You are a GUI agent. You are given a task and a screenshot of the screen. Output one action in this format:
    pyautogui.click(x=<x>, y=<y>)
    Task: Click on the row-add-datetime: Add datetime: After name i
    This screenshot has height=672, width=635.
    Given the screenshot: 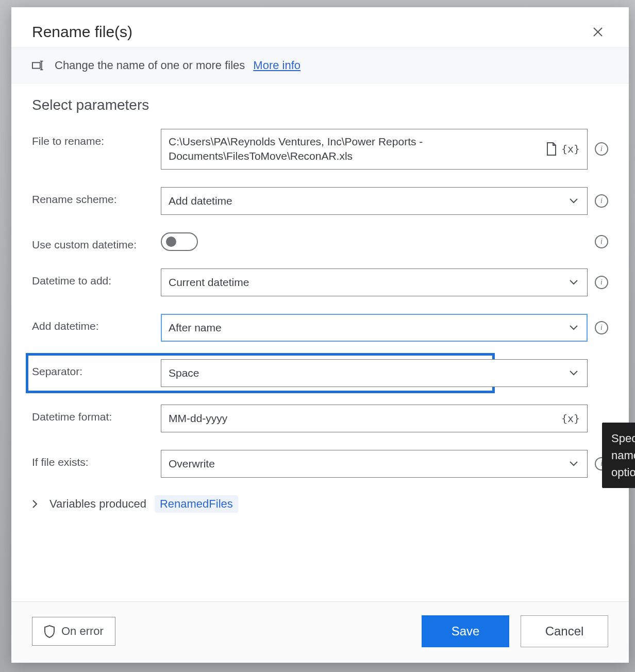 What is the action you would take?
    pyautogui.click(x=320, y=328)
    